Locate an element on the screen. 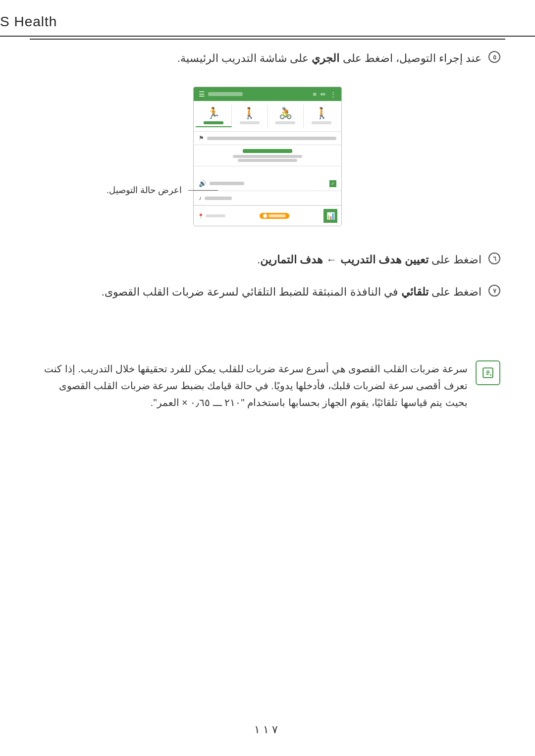 This screenshot has width=535, height=756. coach-left: 🔊 is located at coordinates (221, 183).